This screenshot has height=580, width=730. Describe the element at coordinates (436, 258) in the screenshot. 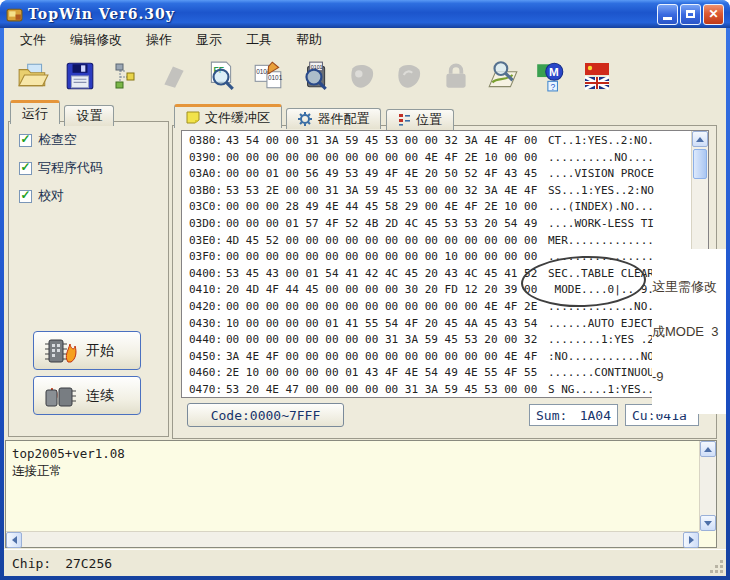

I see `hex-row: 03F0:00 00 00 00 00 00 00 00 00 00 00 10…` at that location.